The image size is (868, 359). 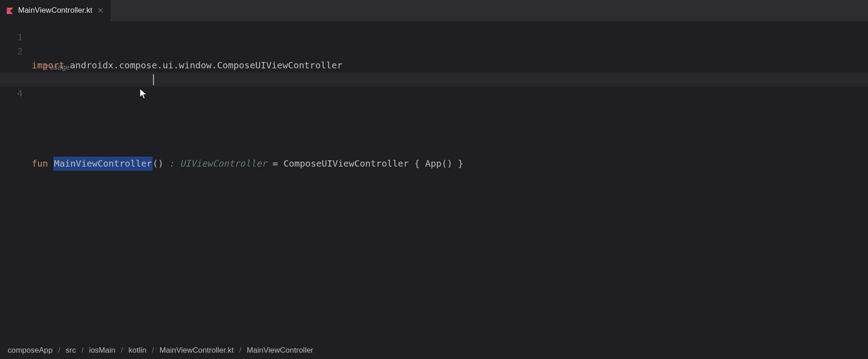 What do you see at coordinates (450, 164) in the screenshot?
I see `code-line-3: fun MainViewController() : UIViewControl…` at bounding box center [450, 164].